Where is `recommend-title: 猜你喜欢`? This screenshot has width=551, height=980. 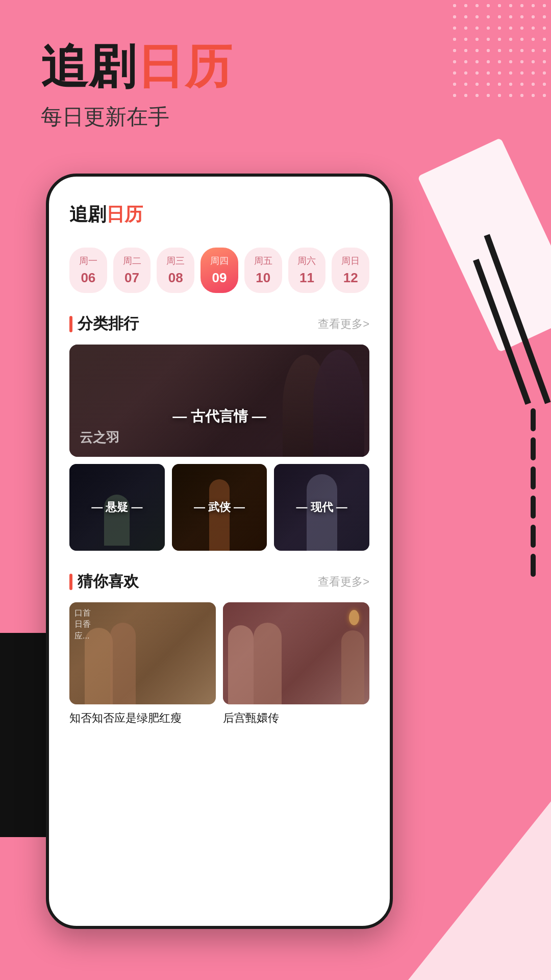 recommend-title: 猜你喜欢 is located at coordinates (108, 582).